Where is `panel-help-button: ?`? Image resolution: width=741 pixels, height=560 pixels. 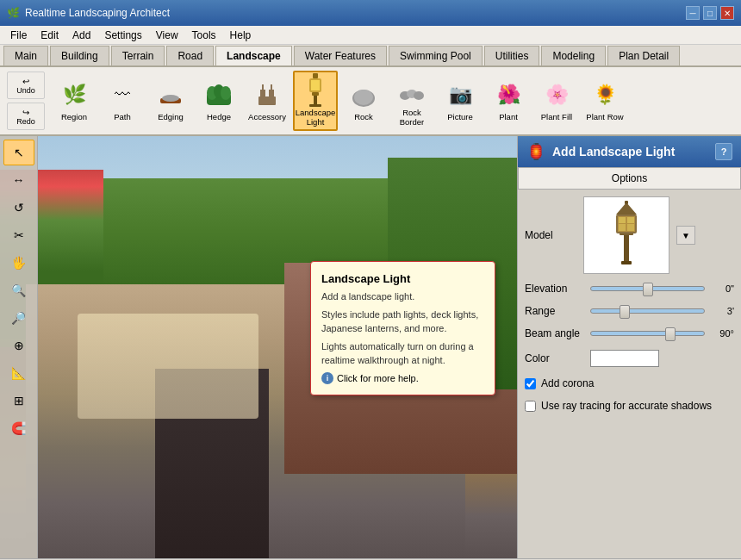
panel-help-button: ? is located at coordinates (724, 152).